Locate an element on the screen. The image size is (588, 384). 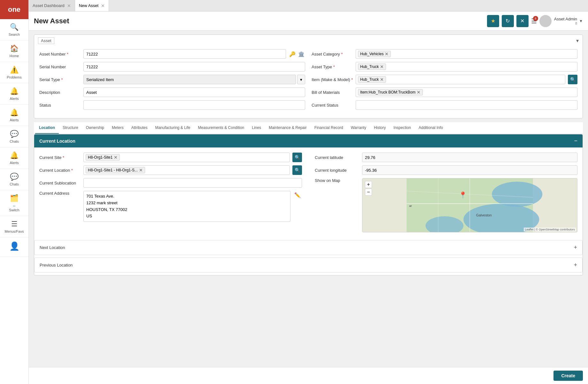
next-location-header: Next Location + is located at coordinates (308, 248).